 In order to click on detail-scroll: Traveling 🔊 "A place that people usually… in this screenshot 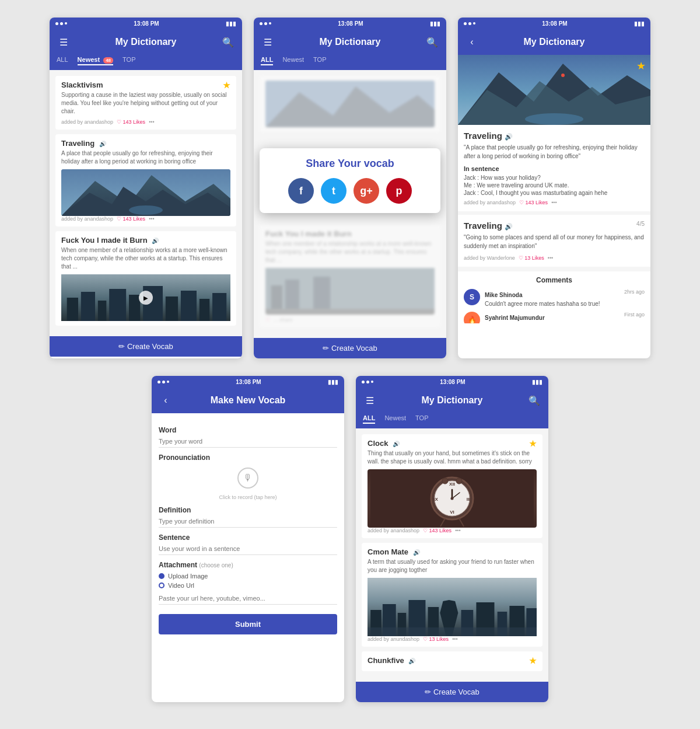, I will do `click(554, 224)`.